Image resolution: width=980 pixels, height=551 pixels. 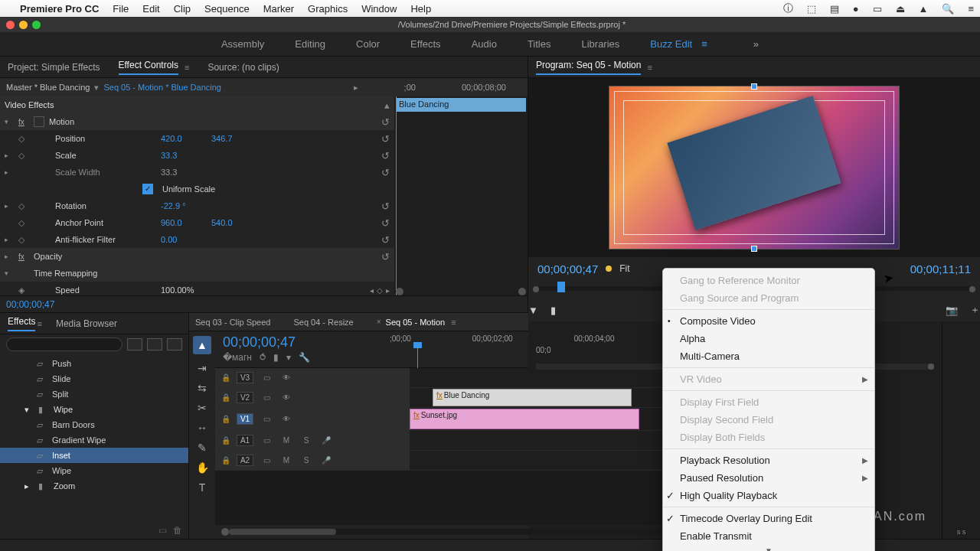 I want to click on tab-effect-controls: Effect Controls, so click(x=149, y=67).